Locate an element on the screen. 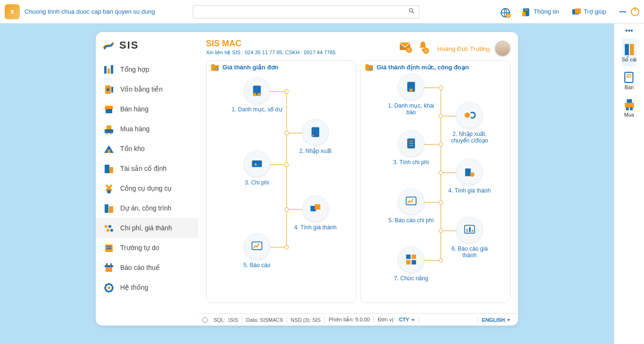 The image size is (644, 344). node-dm-khaibao: 1. Danh mục, khai báo is located at coordinates (411, 94).